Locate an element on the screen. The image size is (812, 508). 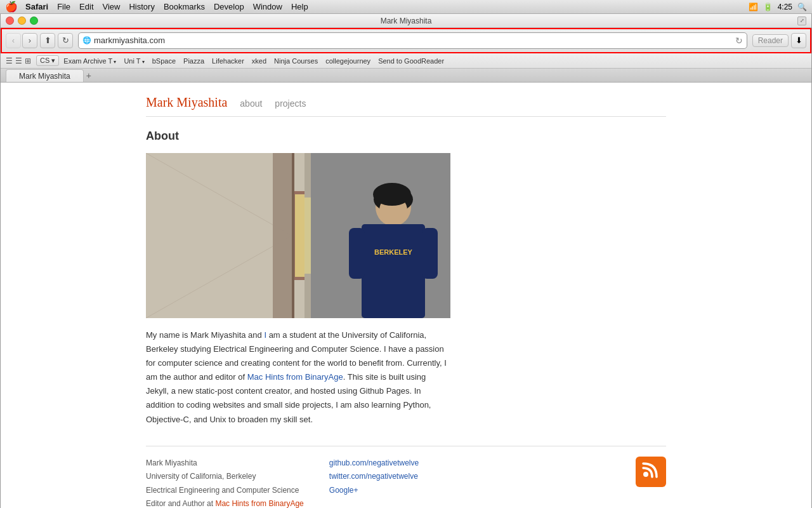
menu-help: Help is located at coordinates (299, 6).